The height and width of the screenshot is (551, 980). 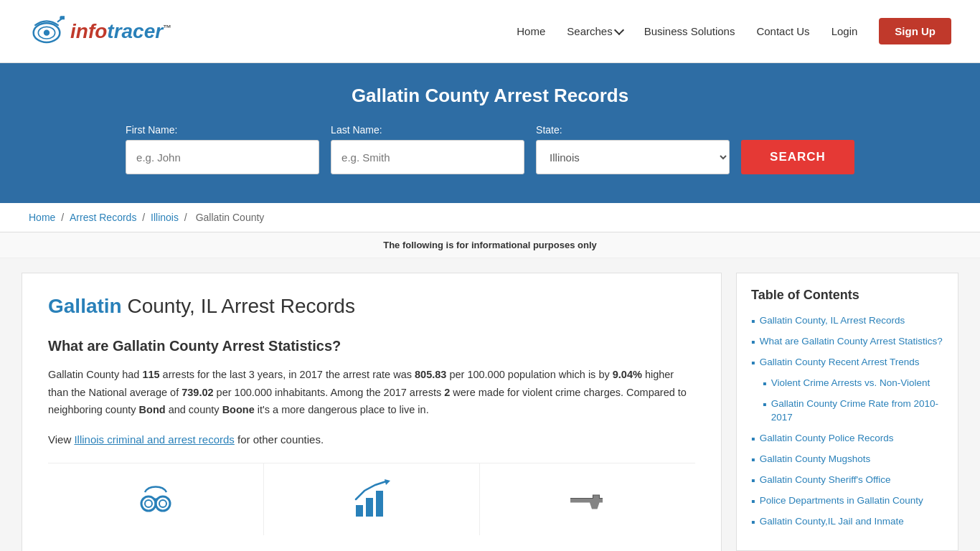 I want to click on icon-cell-arrests, so click(x=156, y=499).